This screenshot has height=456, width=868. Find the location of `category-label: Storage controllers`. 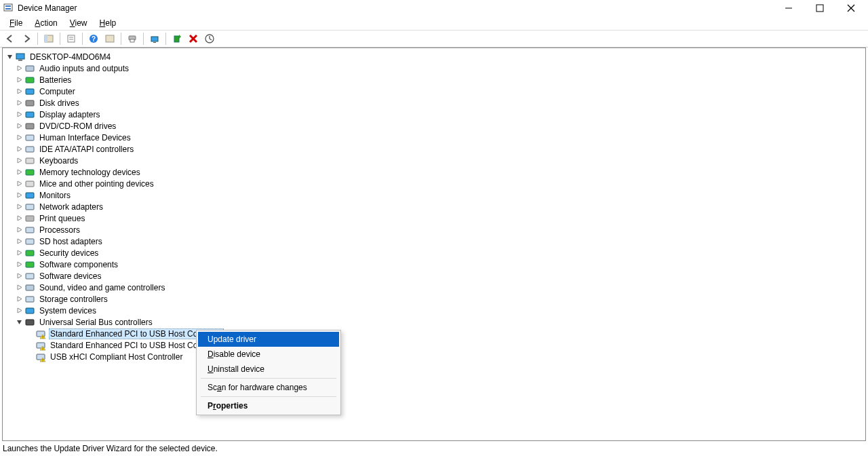

category-label: Storage controllers is located at coordinates (73, 299).